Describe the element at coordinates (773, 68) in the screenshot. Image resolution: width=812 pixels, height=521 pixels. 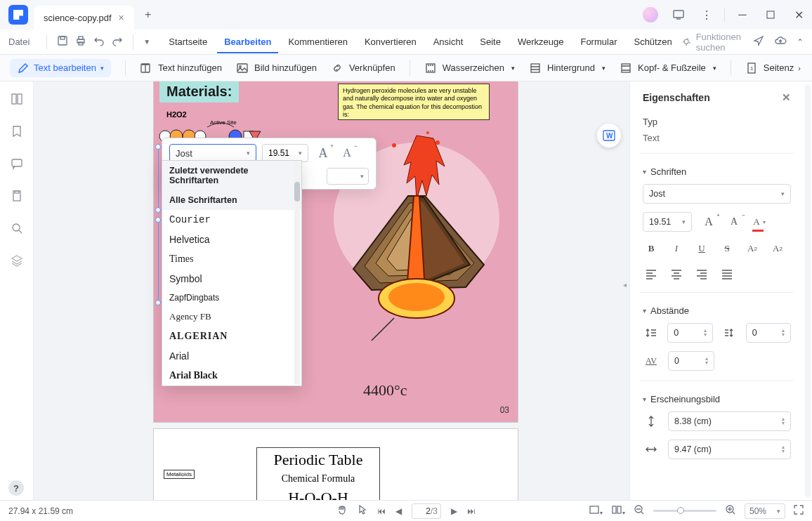
I see `page-number-button: 1 Seitenz›` at that location.